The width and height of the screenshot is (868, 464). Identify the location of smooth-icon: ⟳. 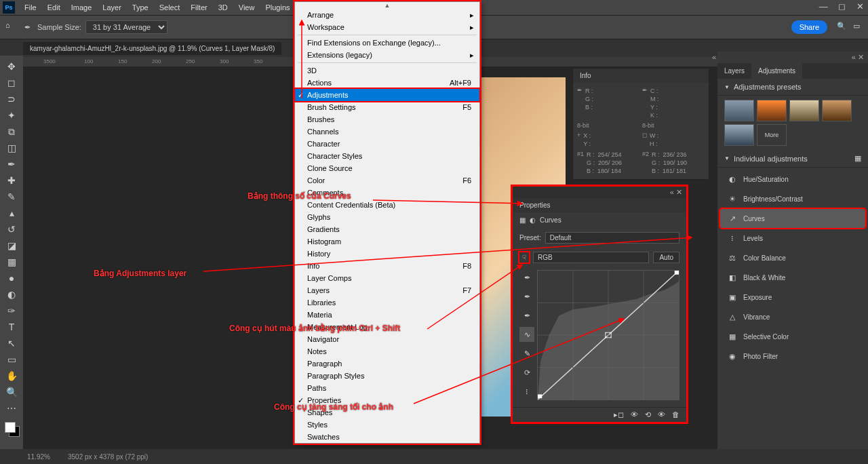
(527, 372).